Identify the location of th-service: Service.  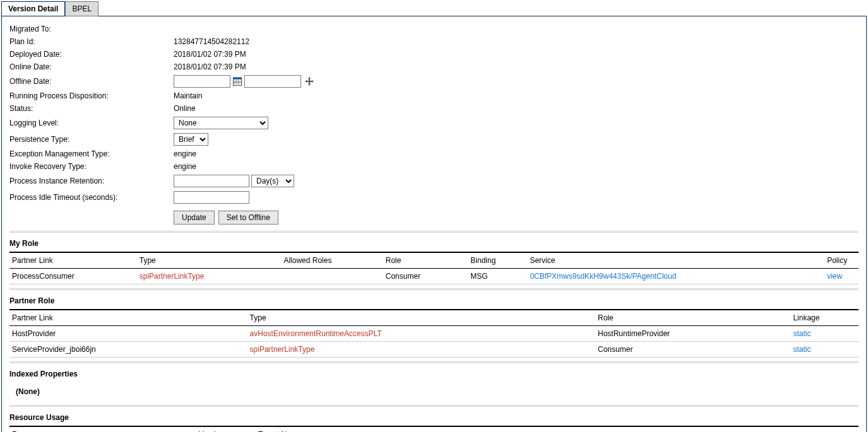
(675, 260).